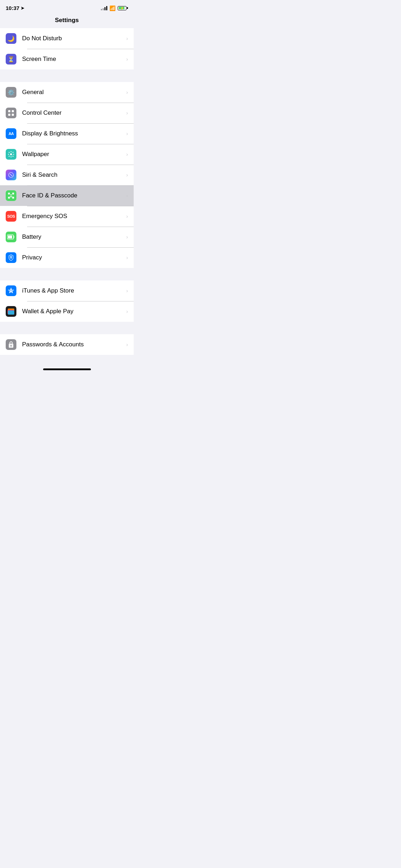 The image size is (401, 868). Describe the element at coordinates (11, 258) in the screenshot. I see `privacy-icon` at that location.